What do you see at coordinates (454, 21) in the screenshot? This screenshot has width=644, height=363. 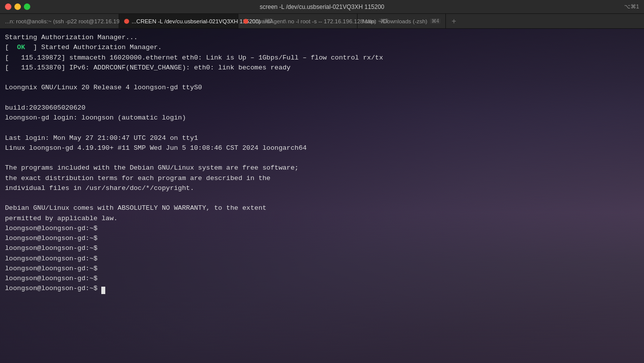 I see `add-tab-button: +` at bounding box center [454, 21].